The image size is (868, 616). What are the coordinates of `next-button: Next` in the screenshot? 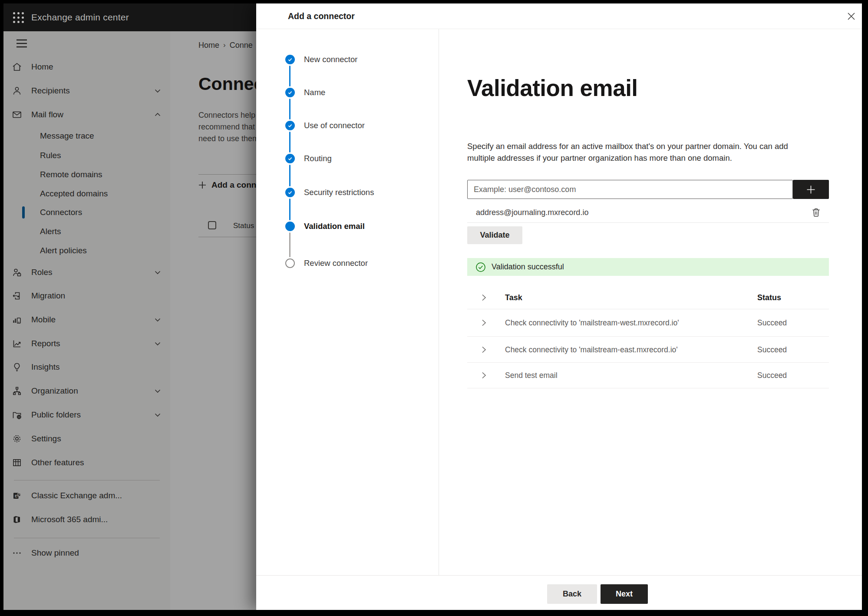 It's located at (624, 594).